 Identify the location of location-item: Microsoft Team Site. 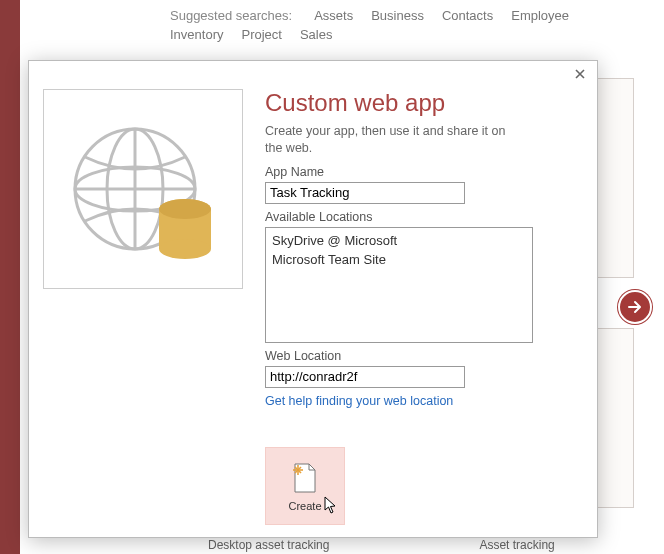
(399, 260).